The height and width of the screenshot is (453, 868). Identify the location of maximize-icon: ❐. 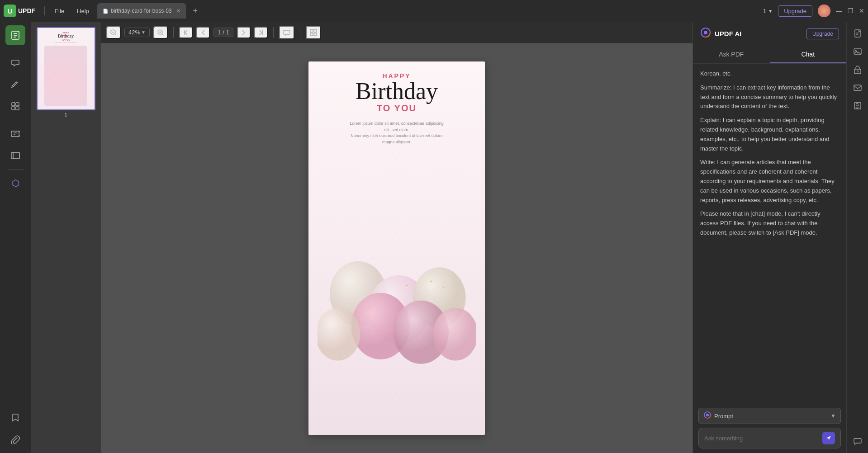
(850, 11).